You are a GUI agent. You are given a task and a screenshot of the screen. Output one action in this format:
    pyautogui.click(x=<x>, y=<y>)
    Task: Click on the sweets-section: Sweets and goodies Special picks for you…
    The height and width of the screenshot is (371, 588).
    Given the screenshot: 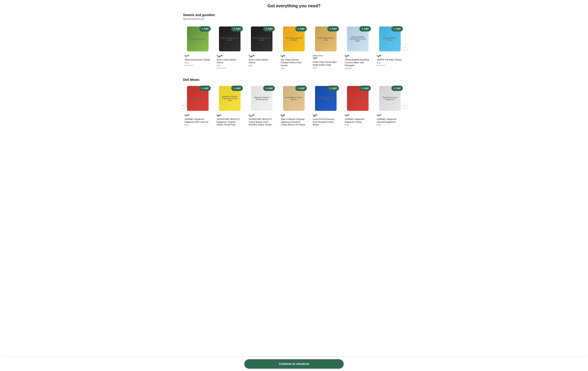 What is the action you would take?
    pyautogui.click(x=294, y=42)
    